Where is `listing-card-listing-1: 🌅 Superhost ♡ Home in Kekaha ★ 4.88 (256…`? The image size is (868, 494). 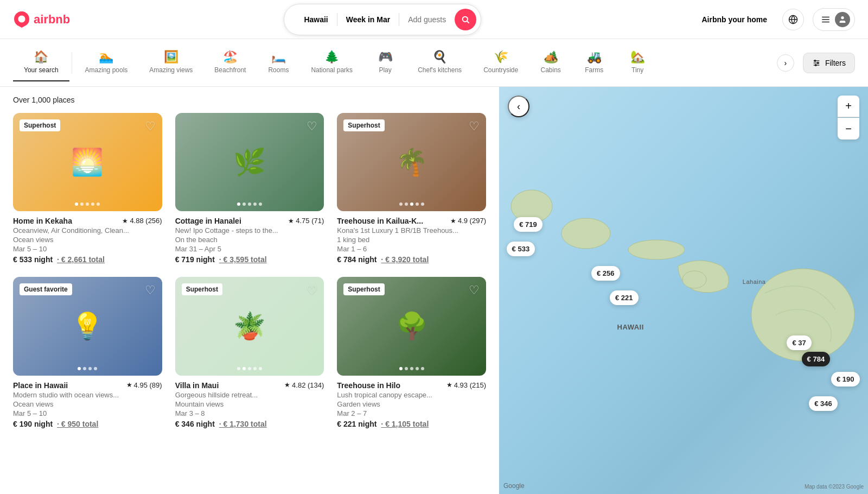
listing-card-listing-1: 🌅 Superhost ♡ Home in Kekaha ★ 4.88 (256… is located at coordinates (88, 188).